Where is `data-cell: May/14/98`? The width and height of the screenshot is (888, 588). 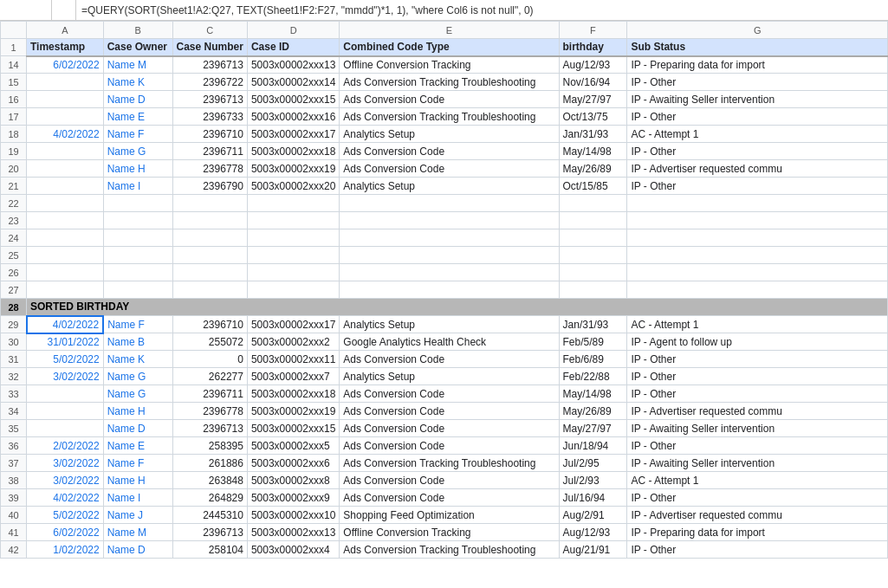
data-cell: May/14/98 is located at coordinates (593, 394).